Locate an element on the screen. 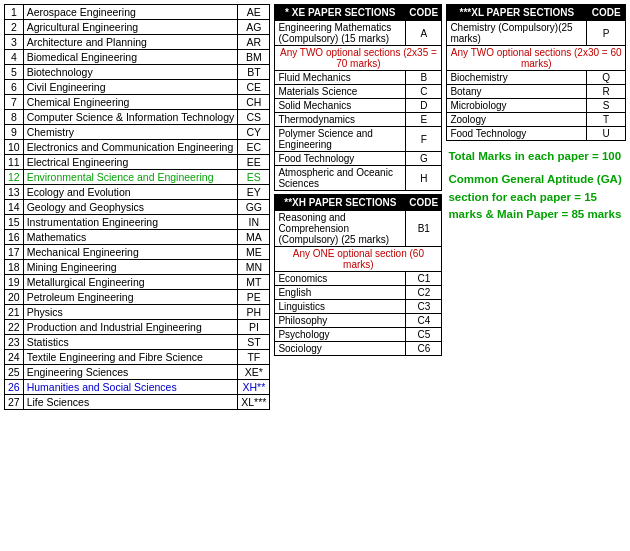  section-code: A is located at coordinates (424, 34).